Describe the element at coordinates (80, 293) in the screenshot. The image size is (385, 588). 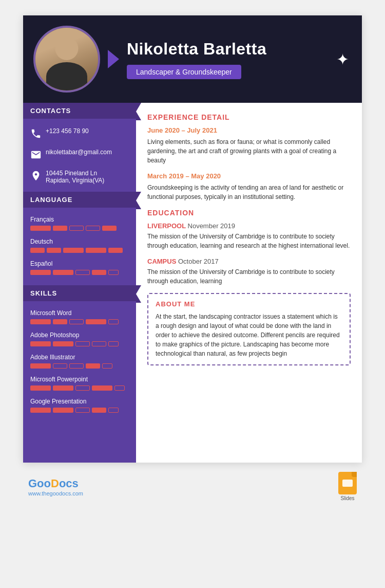
I see `skills-section-header: SKILLS` at that location.